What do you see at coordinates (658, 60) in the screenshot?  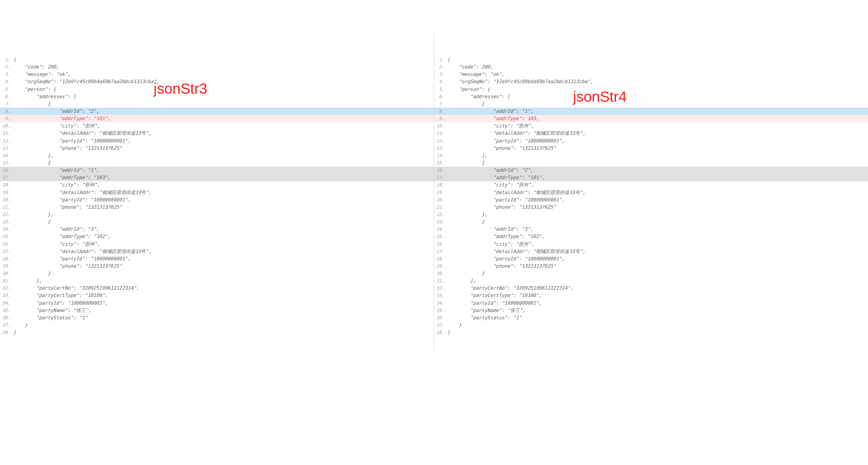 I see `line-text: {` at bounding box center [658, 60].